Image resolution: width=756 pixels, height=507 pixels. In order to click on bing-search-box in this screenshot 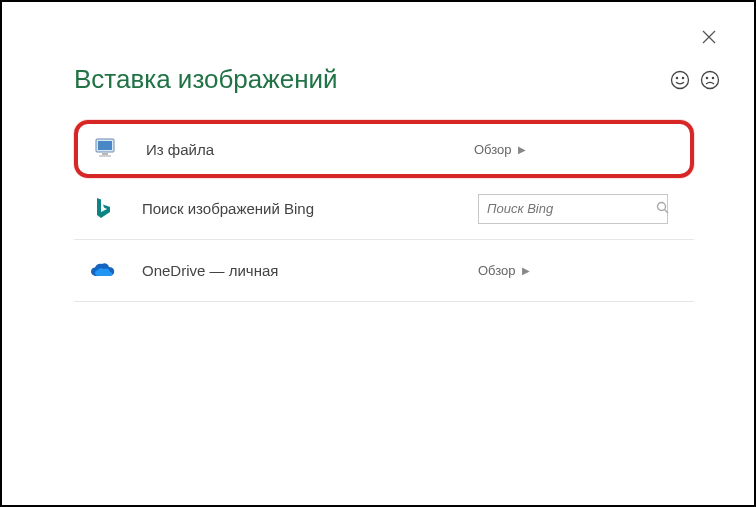, I will do `click(573, 209)`.